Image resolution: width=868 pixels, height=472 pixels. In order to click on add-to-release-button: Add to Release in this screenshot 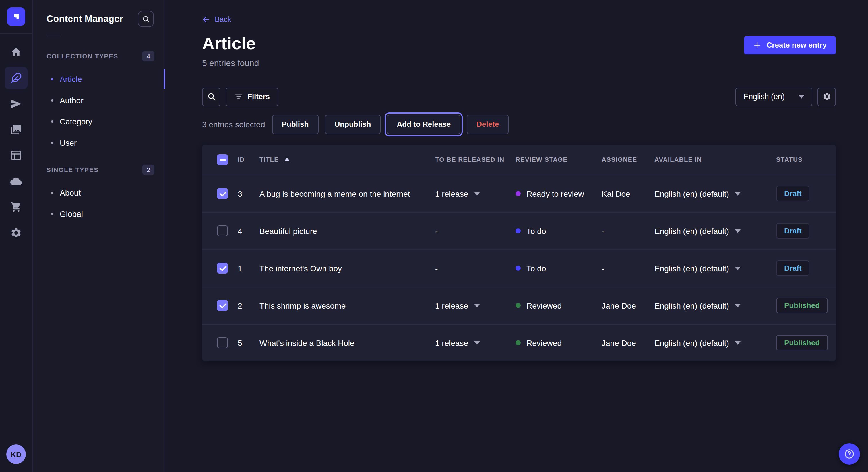, I will do `click(424, 124)`.